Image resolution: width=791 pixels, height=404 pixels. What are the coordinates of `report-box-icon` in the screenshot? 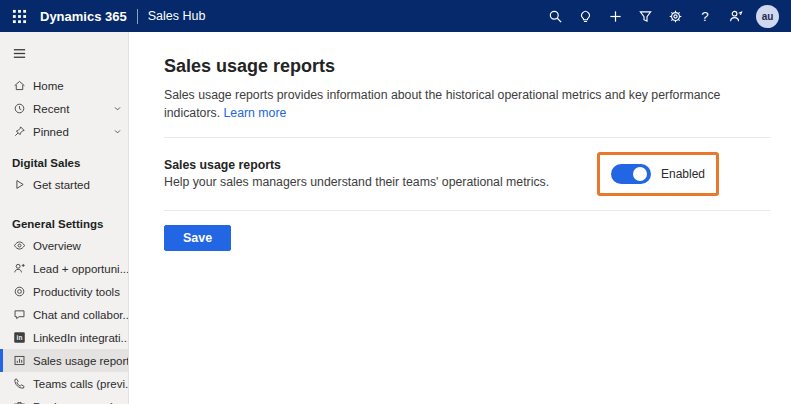 It's located at (19, 361).